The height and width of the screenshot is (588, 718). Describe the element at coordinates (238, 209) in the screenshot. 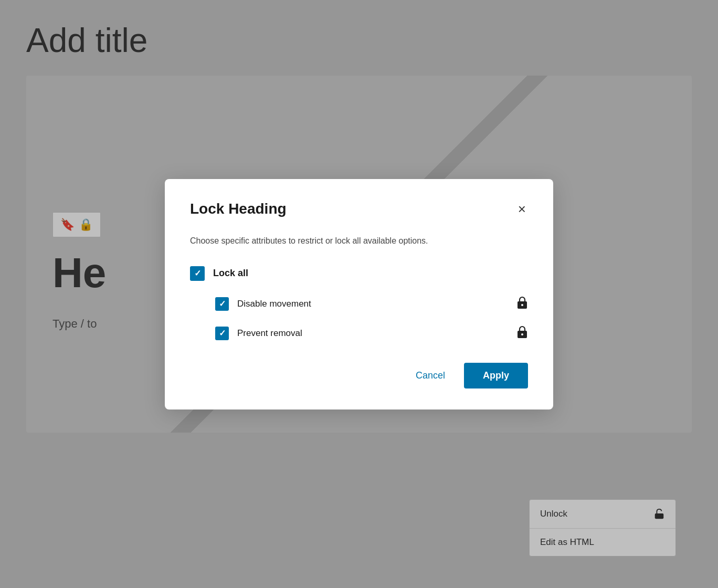

I see `modal-title: Lock Heading` at that location.